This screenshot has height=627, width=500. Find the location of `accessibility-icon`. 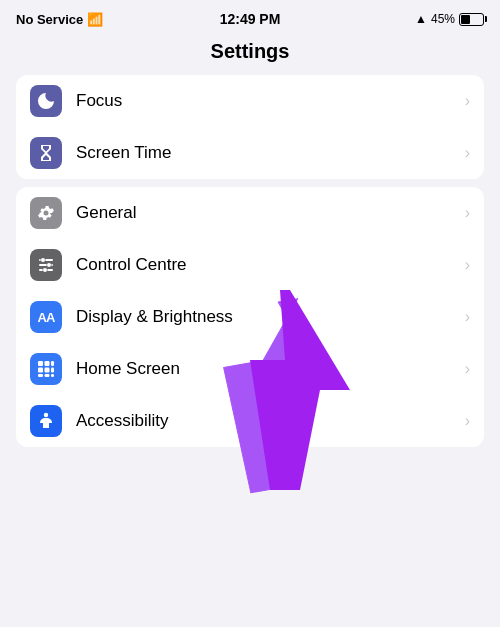

accessibility-icon is located at coordinates (46, 421).